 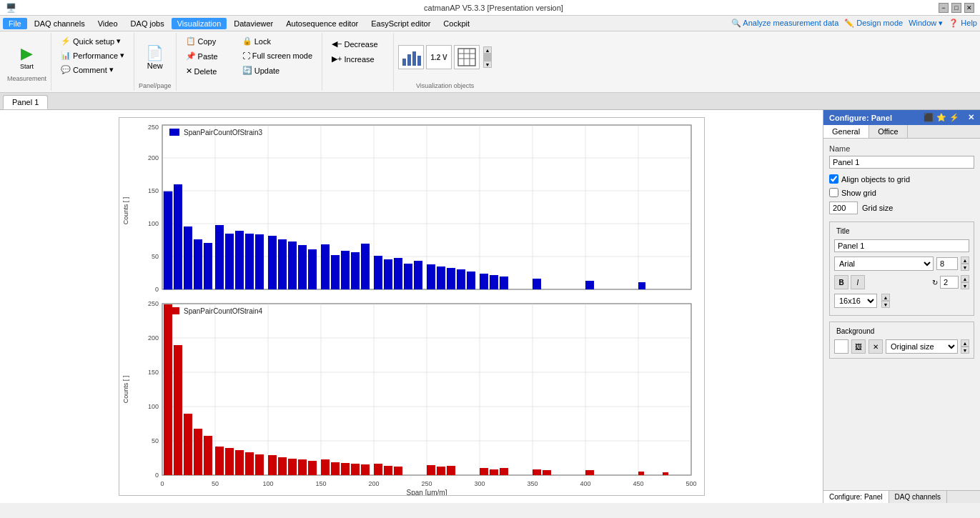 What do you see at coordinates (487, 64) in the screenshot?
I see `viz-scroll-down: ▼` at bounding box center [487, 64].